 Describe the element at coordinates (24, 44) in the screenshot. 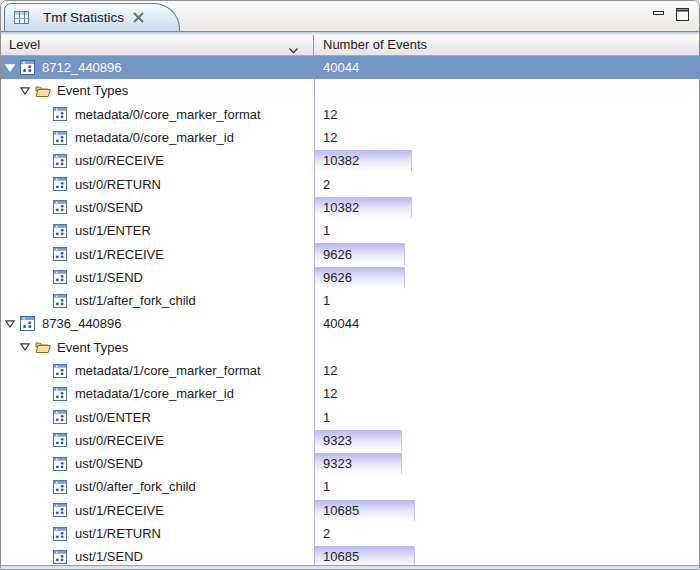

I see `column-label-level: Level` at that location.